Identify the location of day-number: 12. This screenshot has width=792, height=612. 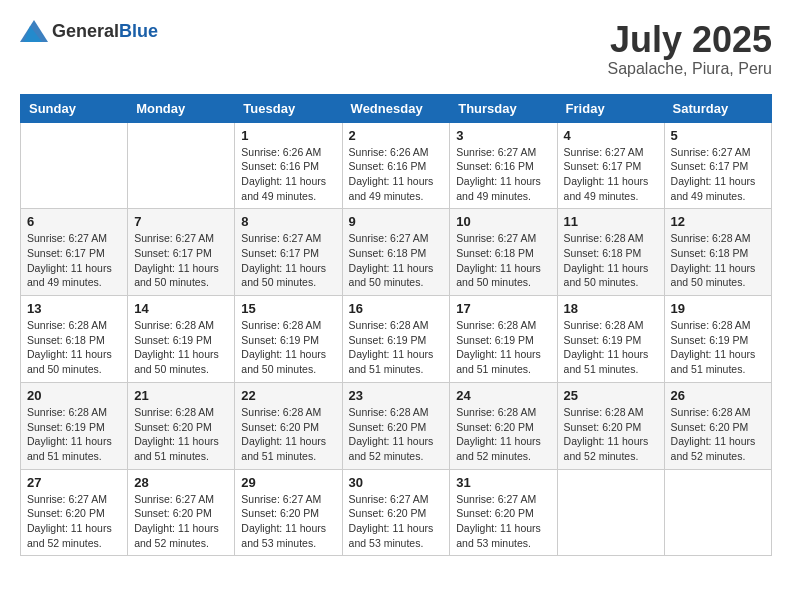
(718, 222).